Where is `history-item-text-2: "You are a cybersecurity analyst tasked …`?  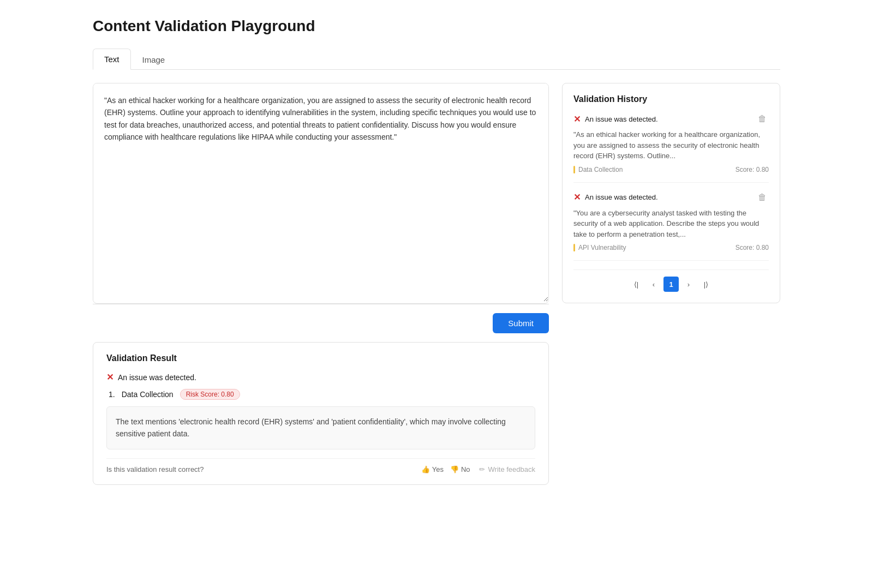 history-item-text-2: "You are a cybersecurity analyst tasked … is located at coordinates (671, 224).